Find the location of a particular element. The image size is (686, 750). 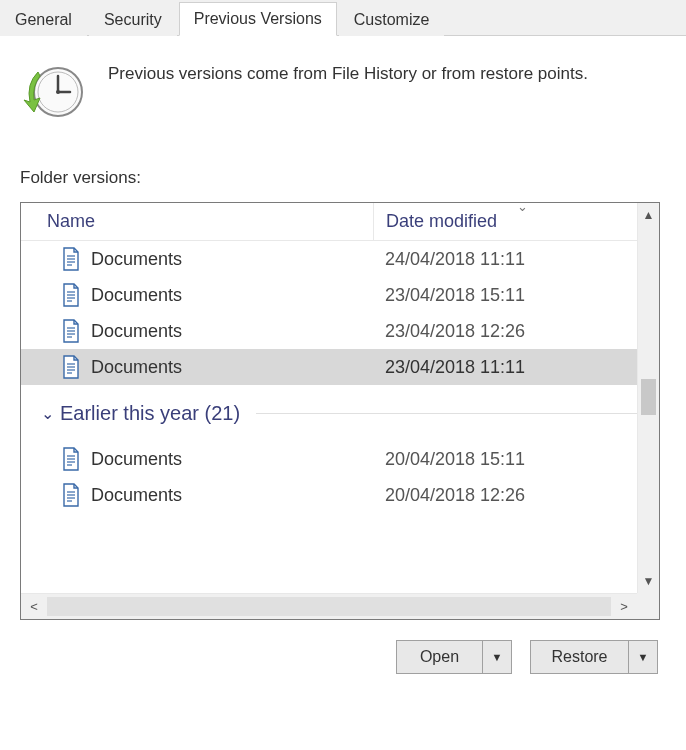

tab-security: Security is located at coordinates (133, 20).